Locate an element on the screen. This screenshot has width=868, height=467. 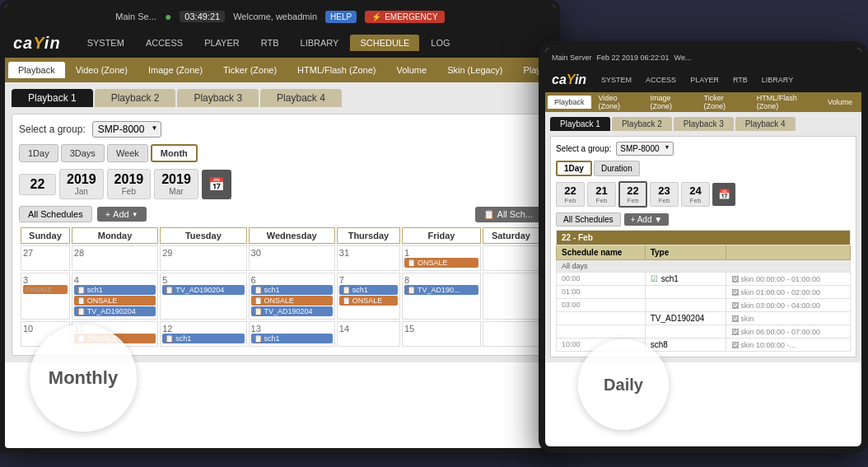
tablet-main-nav: SYSTEM ACCESS PLAYER RTB LIBRARY is located at coordinates (697, 80).